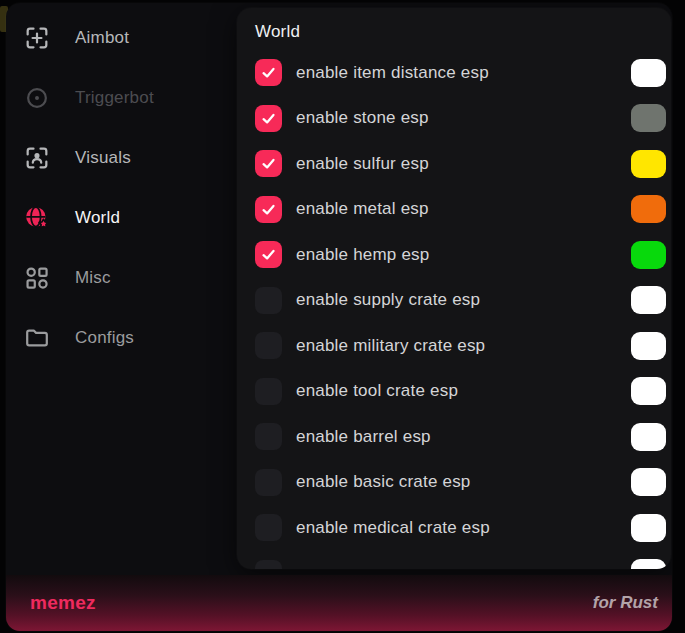  Describe the element at coordinates (103, 158) in the screenshot. I see `sidebar-item-label: Visuals` at that location.